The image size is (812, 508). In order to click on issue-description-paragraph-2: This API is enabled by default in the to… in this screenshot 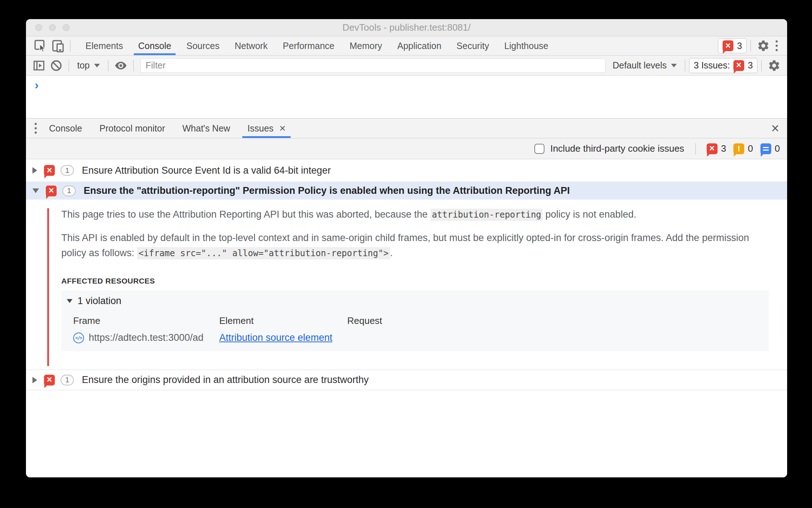, I will do `click(415, 246)`.